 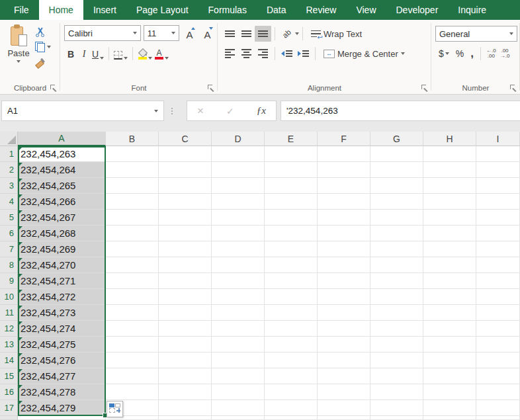 What do you see at coordinates (126, 58) in the screenshot?
I see `borders-dropdown-icon` at bounding box center [126, 58].